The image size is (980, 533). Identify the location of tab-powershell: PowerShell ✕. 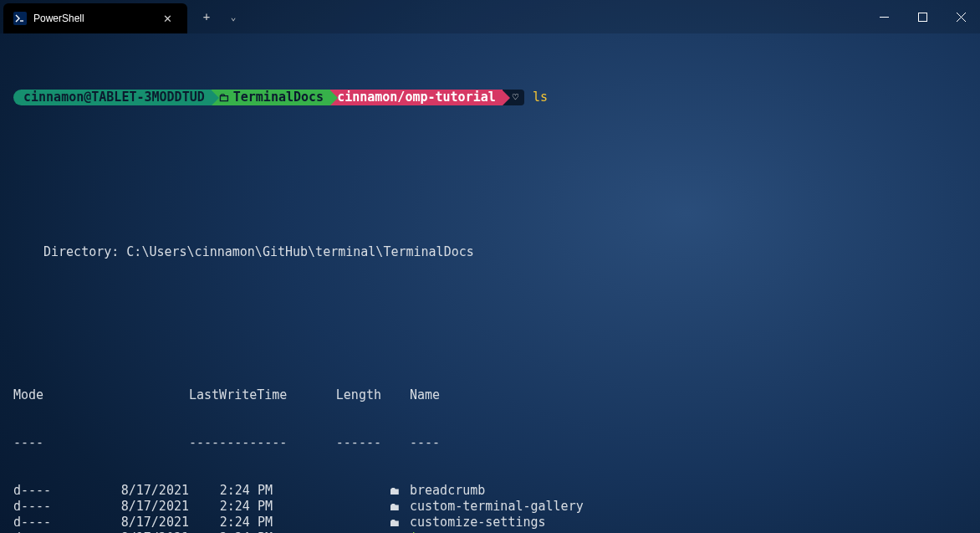
(95, 18).